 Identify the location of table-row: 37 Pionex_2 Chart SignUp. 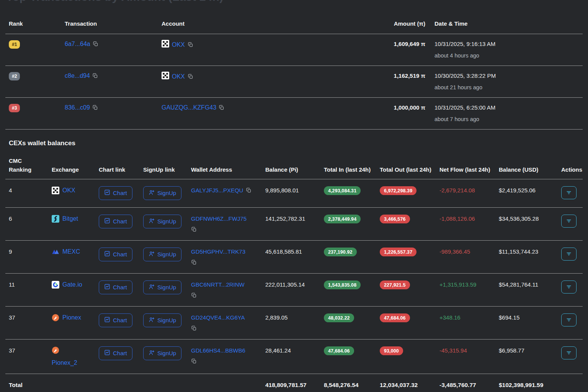
(294, 357).